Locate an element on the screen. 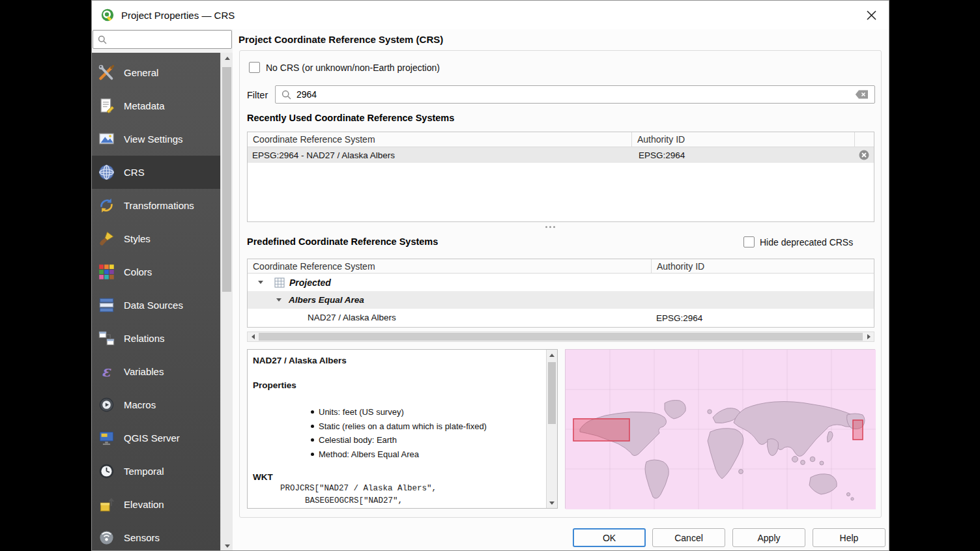 The height and width of the screenshot is (551, 980). predefined-section-title: Predefined Coordinate Reference Systems is located at coordinates (343, 242).